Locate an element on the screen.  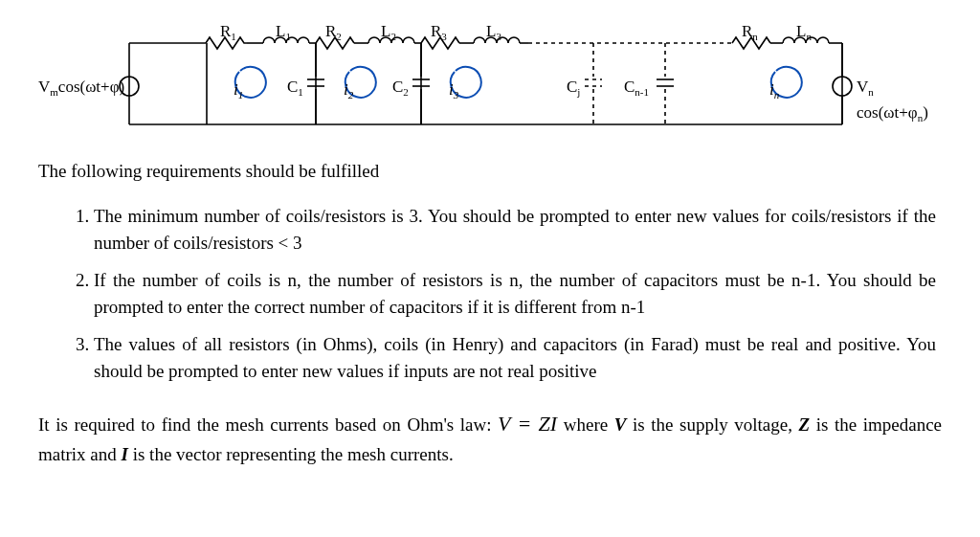
closing-text: It is required to find the mesh currents… is located at coordinates (490, 438).